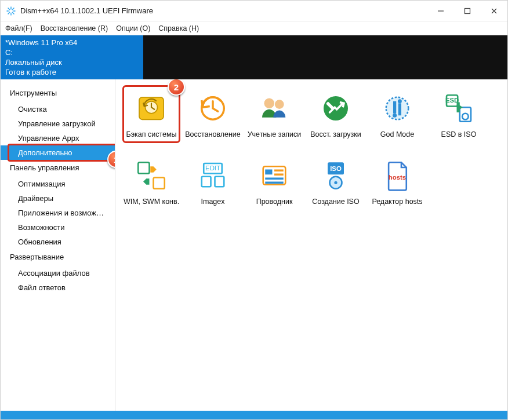  Describe the element at coordinates (151, 187) in the screenshot. I see `tile-wimswm: WIM, SWM конв.` at that location.